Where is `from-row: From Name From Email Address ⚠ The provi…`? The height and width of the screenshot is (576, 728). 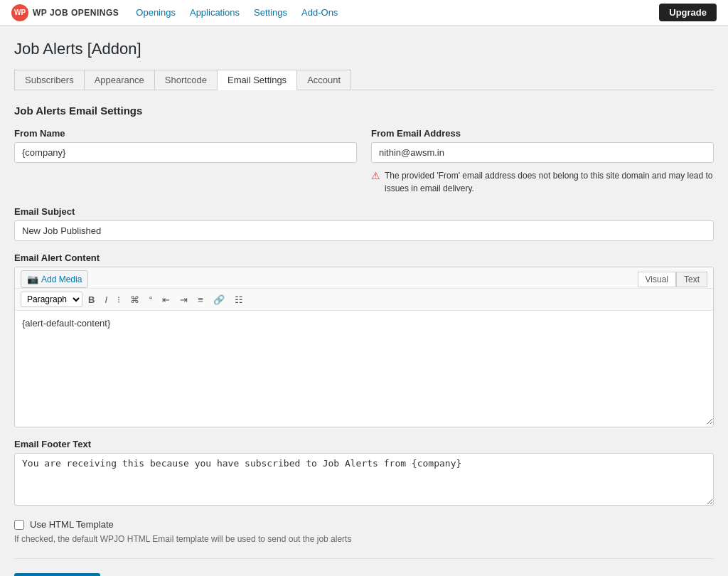
from-row: From Name From Email Address ⚠ The provi… is located at coordinates (364, 161).